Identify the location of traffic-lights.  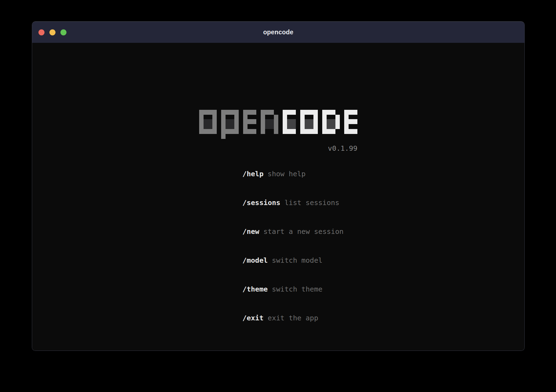
(52, 32).